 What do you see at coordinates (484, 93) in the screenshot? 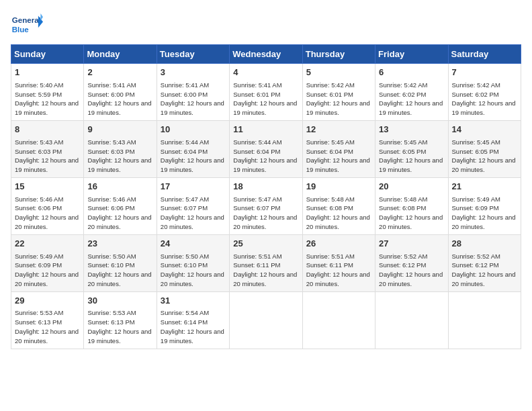
I see `calendar-day-cell: 7Sunrise: 5:42 AMSunset: 6:02 PMDaylight…` at bounding box center [484, 93].